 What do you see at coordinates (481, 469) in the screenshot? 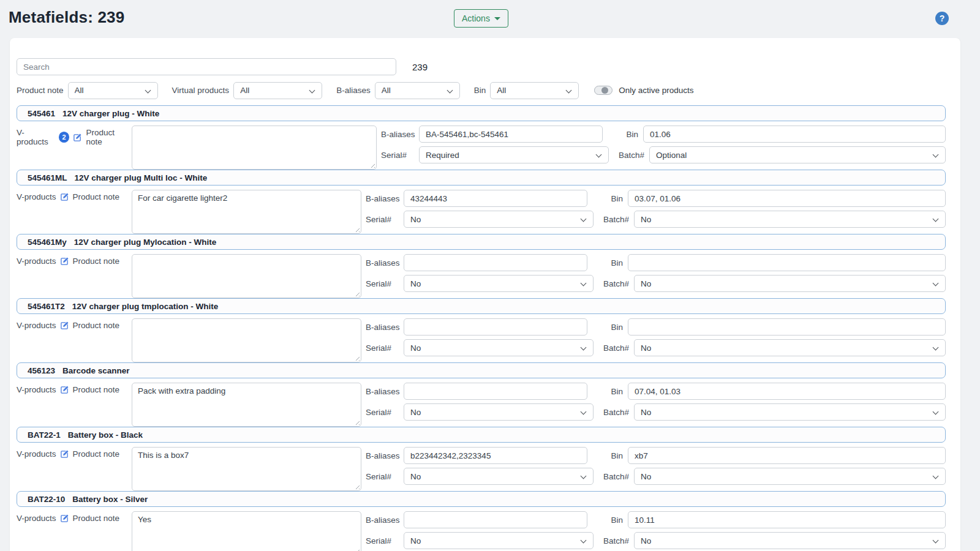
I see `product-body: V-products Product note This is a box7 B…` at bounding box center [481, 469].